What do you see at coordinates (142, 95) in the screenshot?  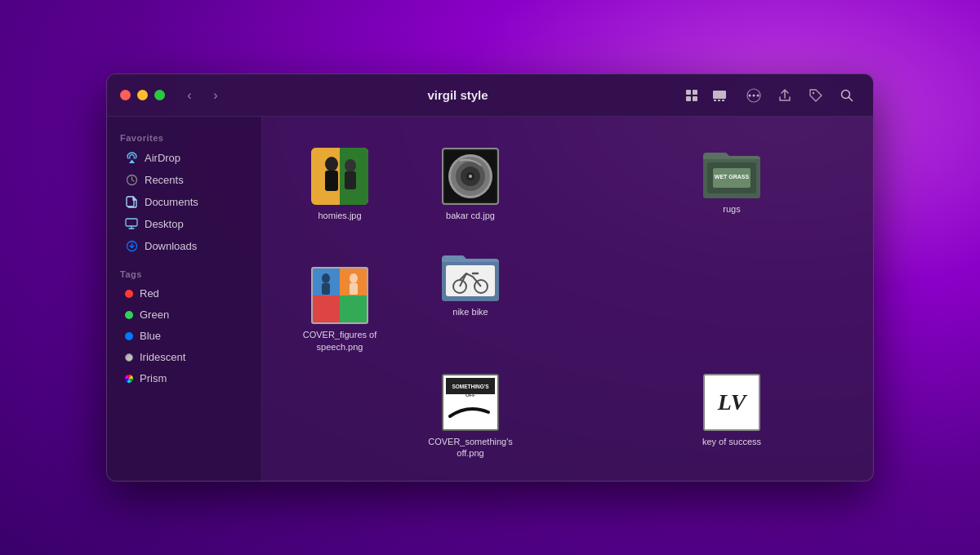 I see `minimize-button` at bounding box center [142, 95].